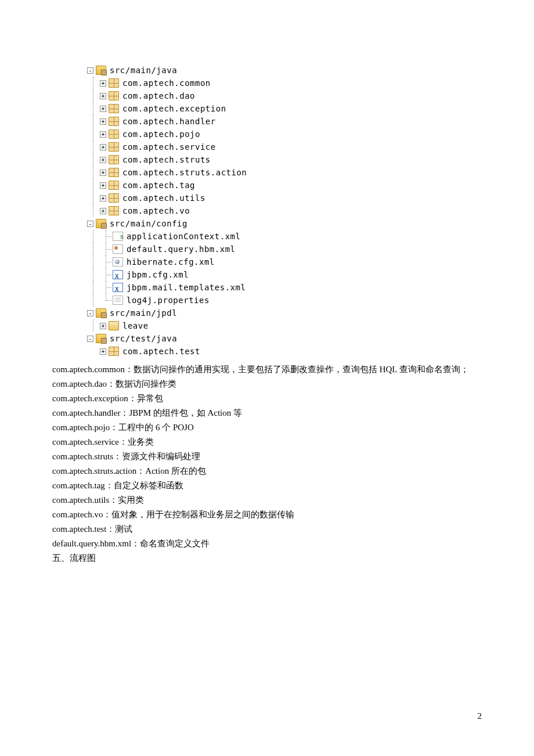 The height and width of the screenshot is (756, 534). Describe the element at coordinates (284, 198) in the screenshot. I see `tree-node-package: +com.aptech.utils` at that location.